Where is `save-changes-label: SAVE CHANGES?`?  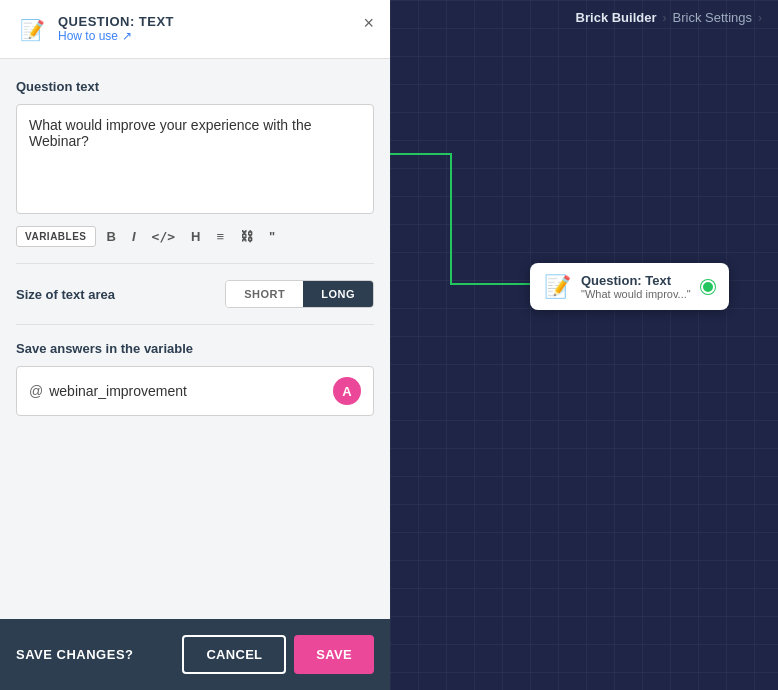 save-changes-label: SAVE CHANGES? is located at coordinates (75, 654).